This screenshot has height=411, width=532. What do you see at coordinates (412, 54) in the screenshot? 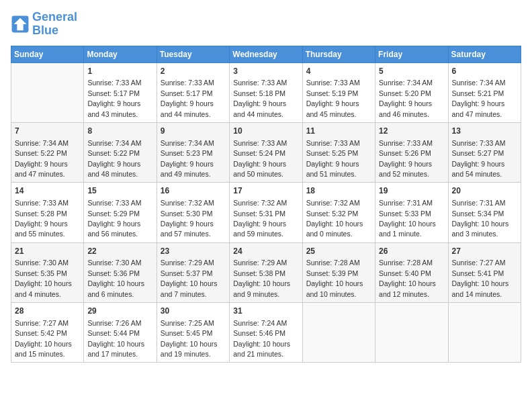
I see `column-header-friday: Friday` at bounding box center [412, 54].